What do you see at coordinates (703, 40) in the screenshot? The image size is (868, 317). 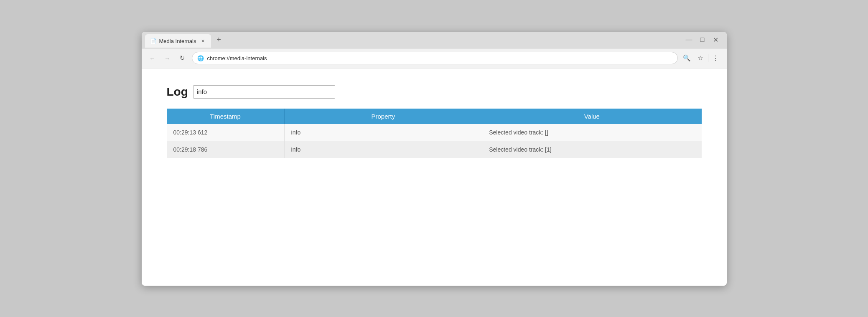 I see `maximize-button: □` at bounding box center [703, 40].